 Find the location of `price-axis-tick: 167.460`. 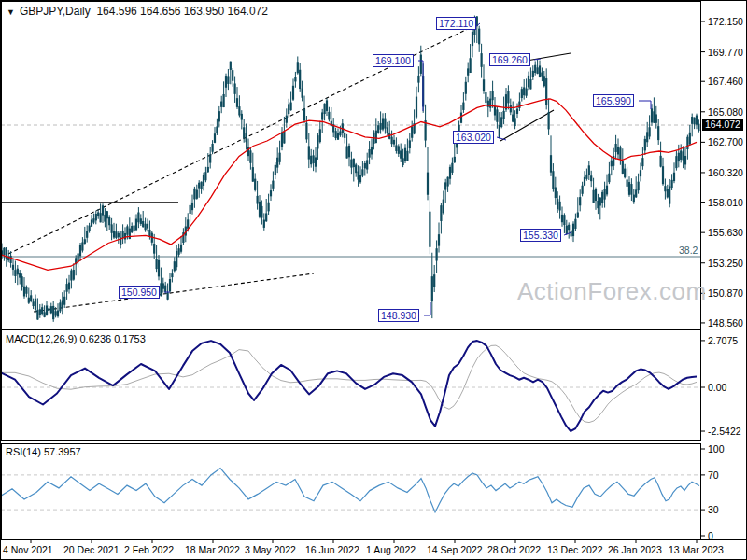

price-axis-tick: 167.460 is located at coordinates (726, 81).